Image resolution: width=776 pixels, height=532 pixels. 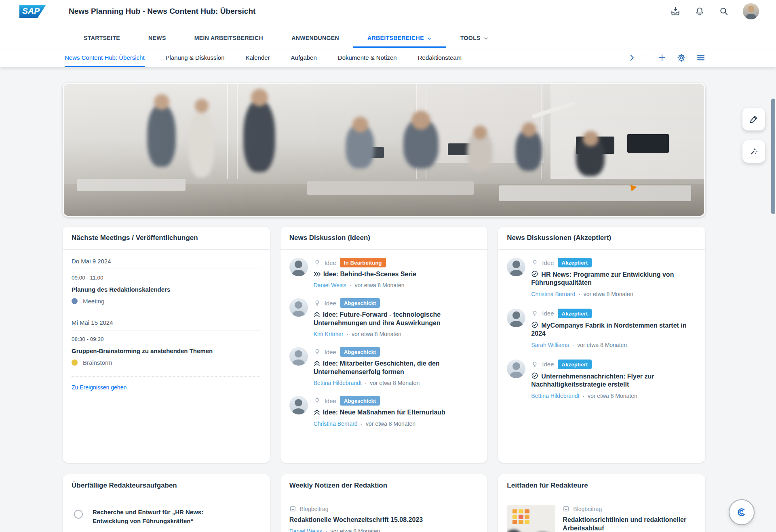 I want to click on discussion-title: Idee: Mitarbeiter Geschichten, die den U…, so click(x=396, y=368).